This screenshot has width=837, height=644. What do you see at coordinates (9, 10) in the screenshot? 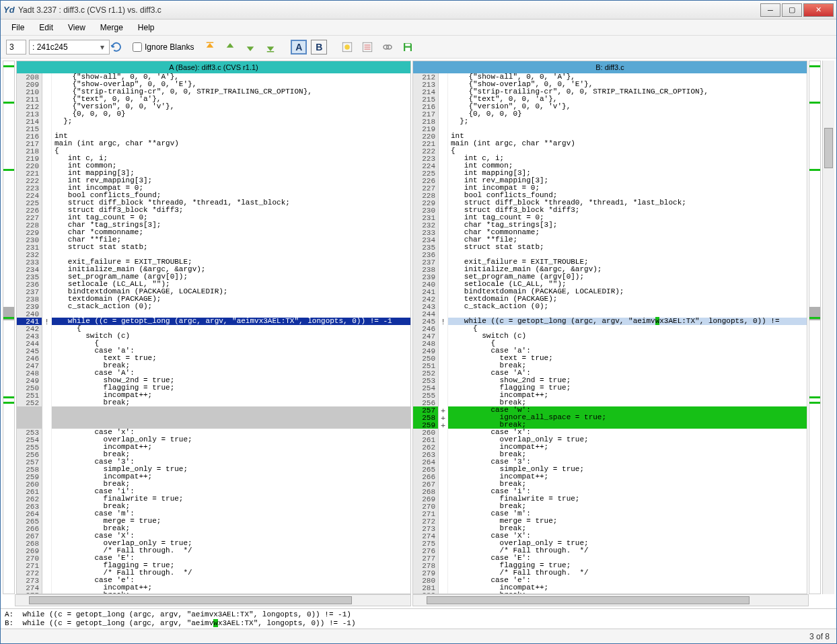
I see `app-icon: Yd` at bounding box center [9, 10].